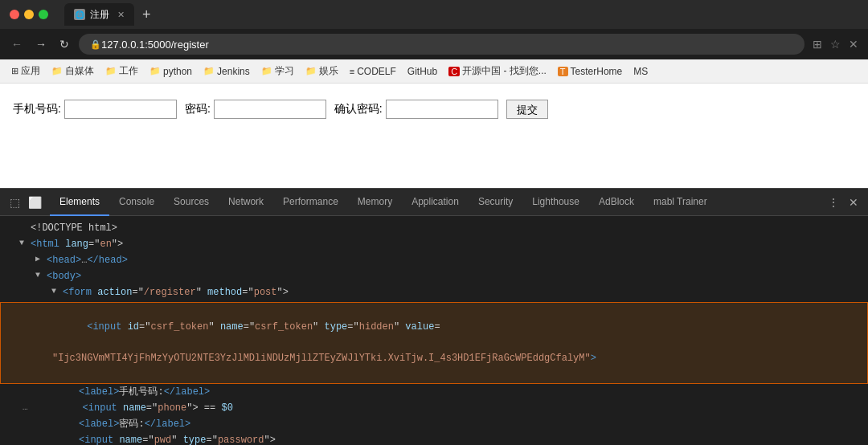 This screenshot has width=868, height=445. What do you see at coordinates (29, 14) in the screenshot?
I see `minimize-button` at bounding box center [29, 14].